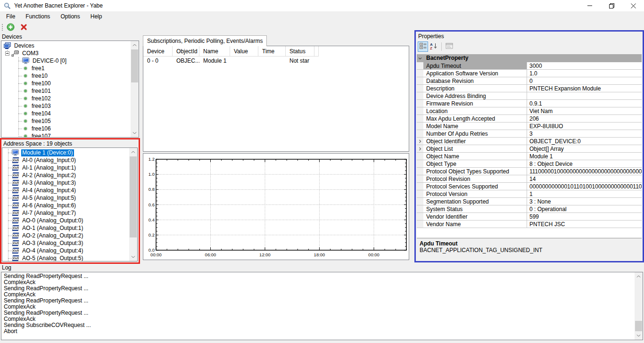  I want to click on property-row-protocol-services-supported: Protocol Services Supported0000000000001…, so click(529, 187).